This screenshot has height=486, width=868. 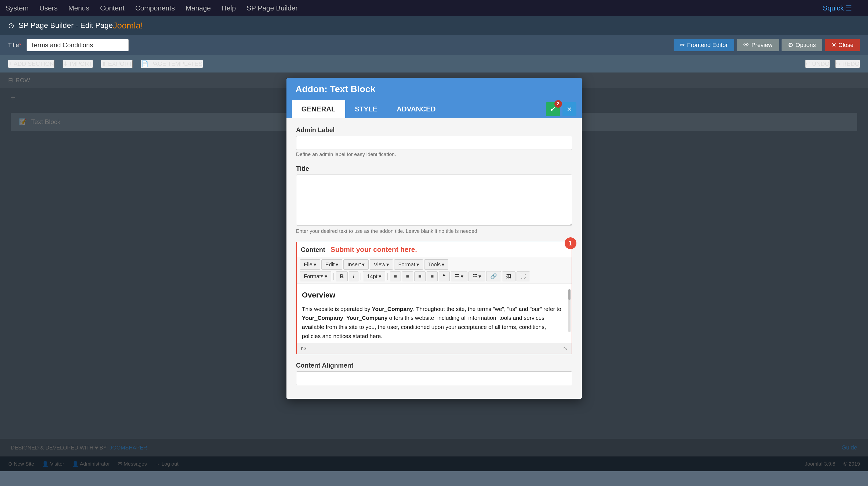 I want to click on nav-spbuilder: SP Page Builder, so click(x=272, y=8).